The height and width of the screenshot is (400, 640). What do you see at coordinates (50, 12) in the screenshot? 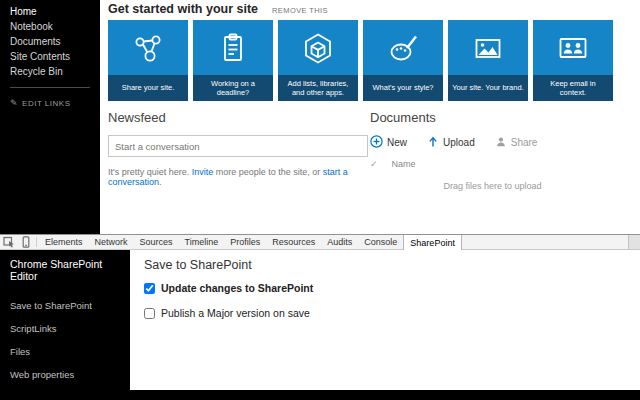
I see `sidebar-item-home: Home` at bounding box center [50, 12].